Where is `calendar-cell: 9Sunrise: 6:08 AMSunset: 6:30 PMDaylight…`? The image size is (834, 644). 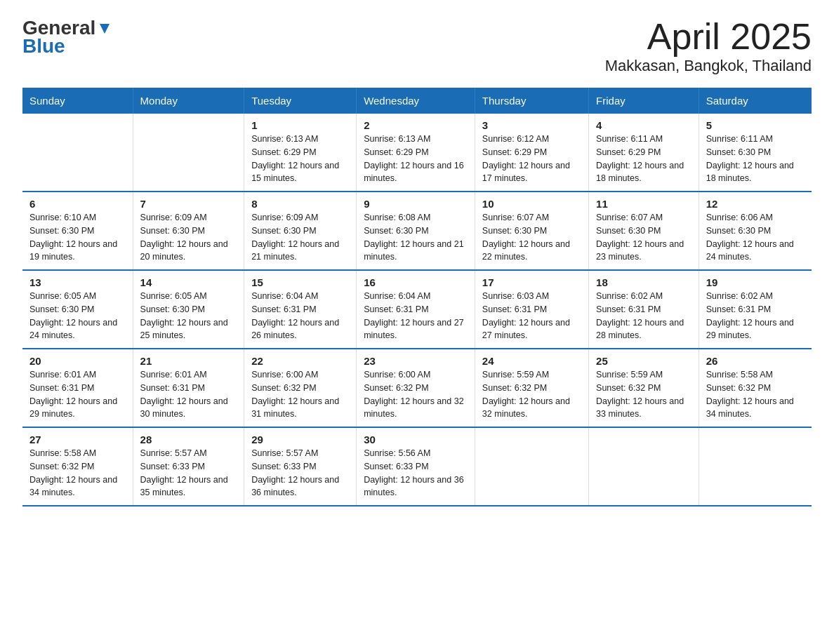
calendar-cell: 9Sunrise: 6:08 AMSunset: 6:30 PMDaylight… is located at coordinates (416, 231).